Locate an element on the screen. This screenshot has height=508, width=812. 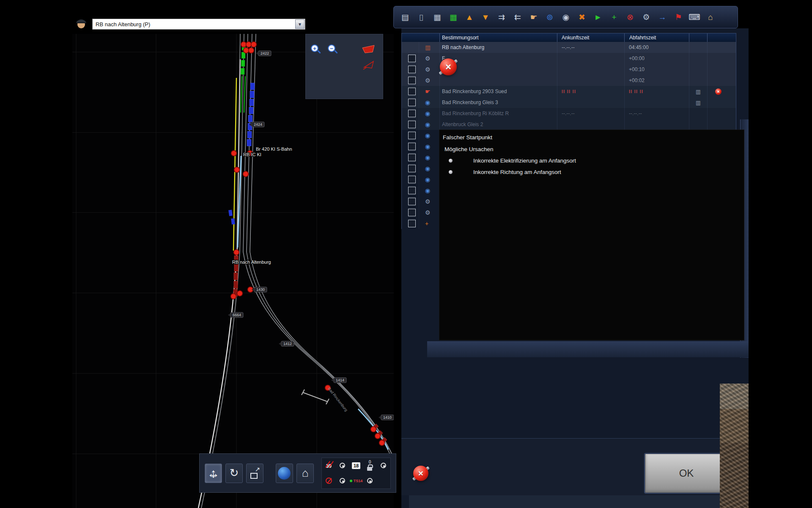
target-search-icon: ◉ is located at coordinates (566, 17).